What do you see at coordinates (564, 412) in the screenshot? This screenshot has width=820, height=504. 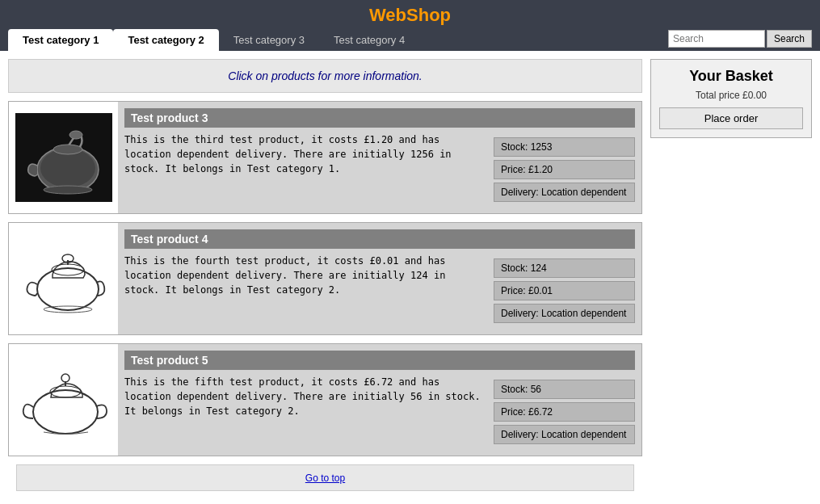 I see `price-box: Price: £6.72` at bounding box center [564, 412].